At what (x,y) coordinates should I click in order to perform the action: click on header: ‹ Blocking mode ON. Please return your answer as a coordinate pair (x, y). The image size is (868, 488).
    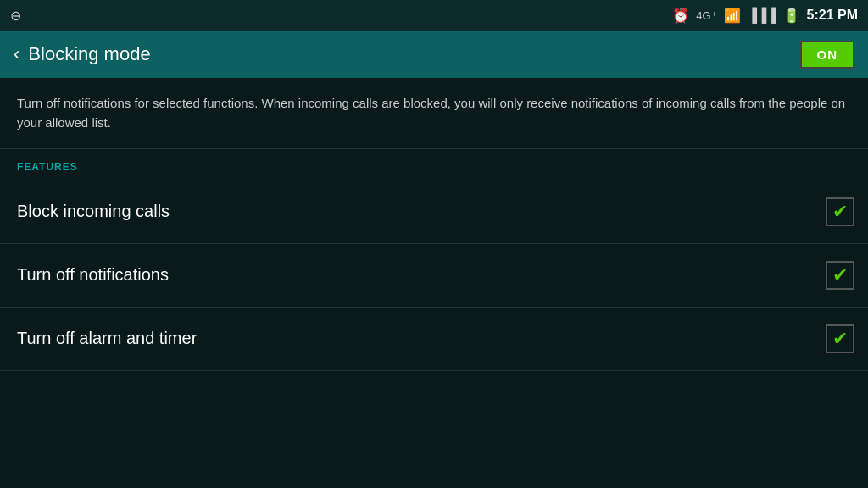
    Looking at the image, I should click on (434, 54).